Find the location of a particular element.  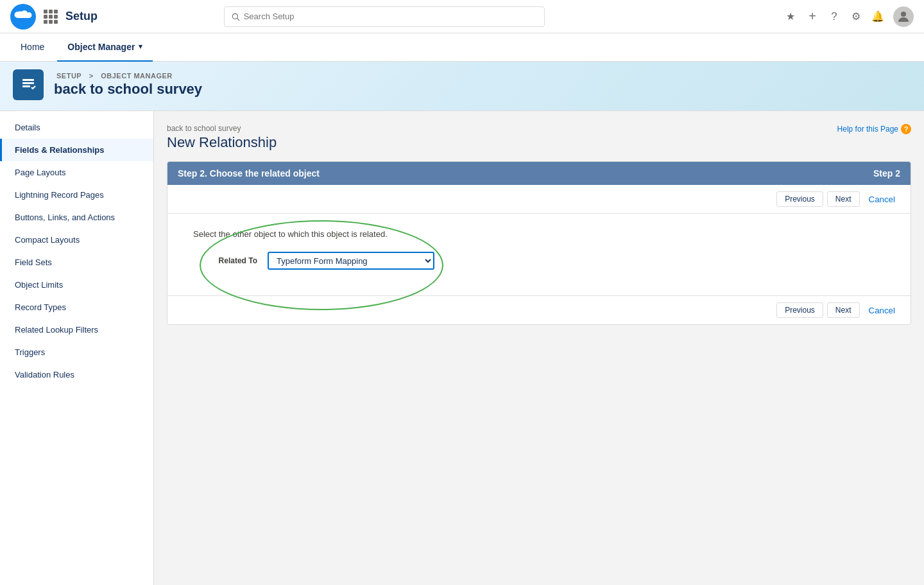

step-bottom-actions: Previous Next Cancel is located at coordinates (539, 310).